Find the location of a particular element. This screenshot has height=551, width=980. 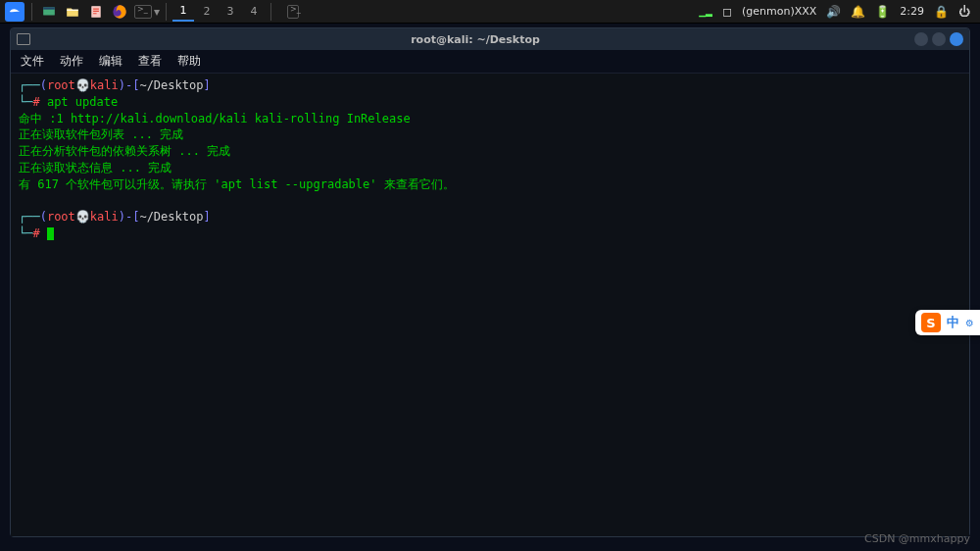

lock-icon: 🔒 is located at coordinates (941, 12).